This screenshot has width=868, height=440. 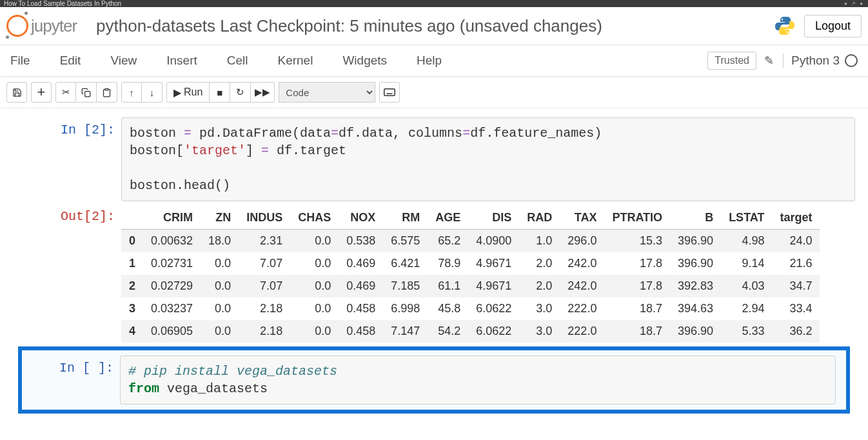 I want to click on browser-tab-title: How To Load Sample Datasets In Python, so click(x=63, y=4).